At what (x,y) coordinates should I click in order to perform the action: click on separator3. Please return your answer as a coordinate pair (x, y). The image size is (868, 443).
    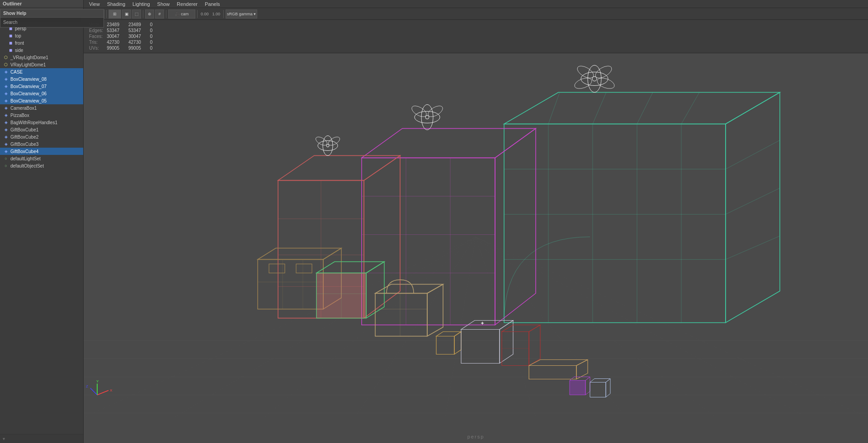
    Looking at the image, I should click on (166, 14).